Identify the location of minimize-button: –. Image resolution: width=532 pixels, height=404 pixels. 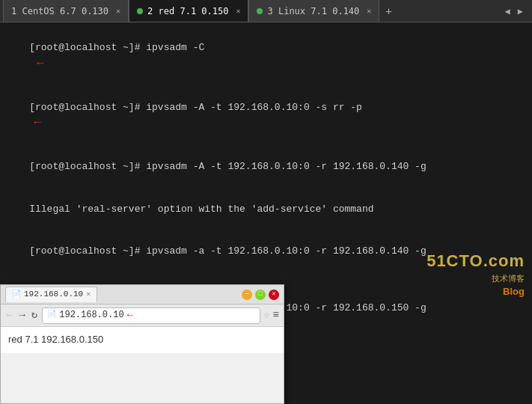
(247, 295).